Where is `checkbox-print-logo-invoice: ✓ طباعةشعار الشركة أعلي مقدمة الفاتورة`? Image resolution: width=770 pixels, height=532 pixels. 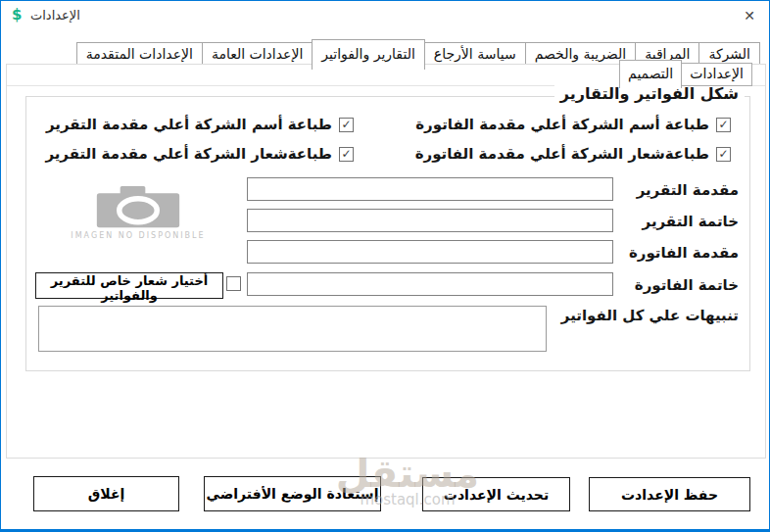 checkbox-print-logo-invoice: ✓ طباعةشعار الشركة أعلي مقدمة الفاتورة is located at coordinates (573, 154).